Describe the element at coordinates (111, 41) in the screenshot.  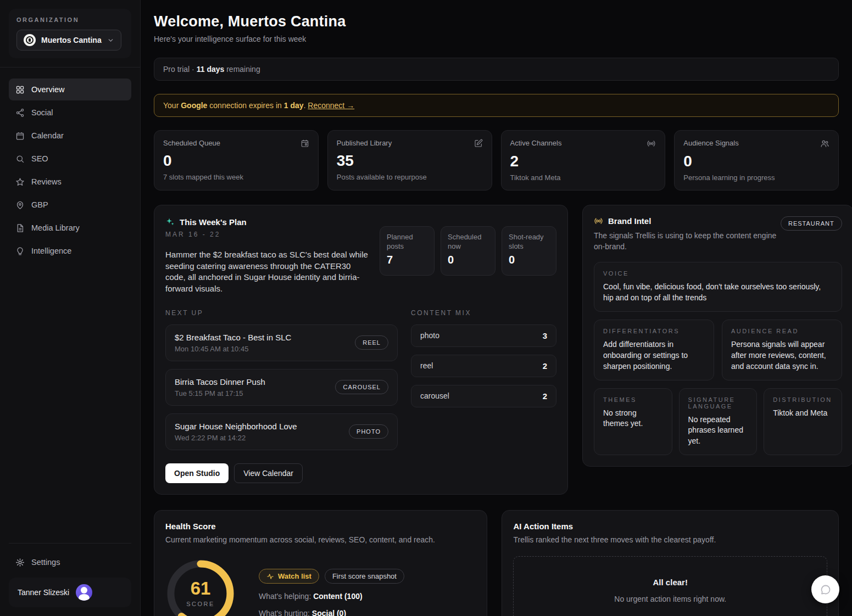
I see `chevron-down-icon` at that location.